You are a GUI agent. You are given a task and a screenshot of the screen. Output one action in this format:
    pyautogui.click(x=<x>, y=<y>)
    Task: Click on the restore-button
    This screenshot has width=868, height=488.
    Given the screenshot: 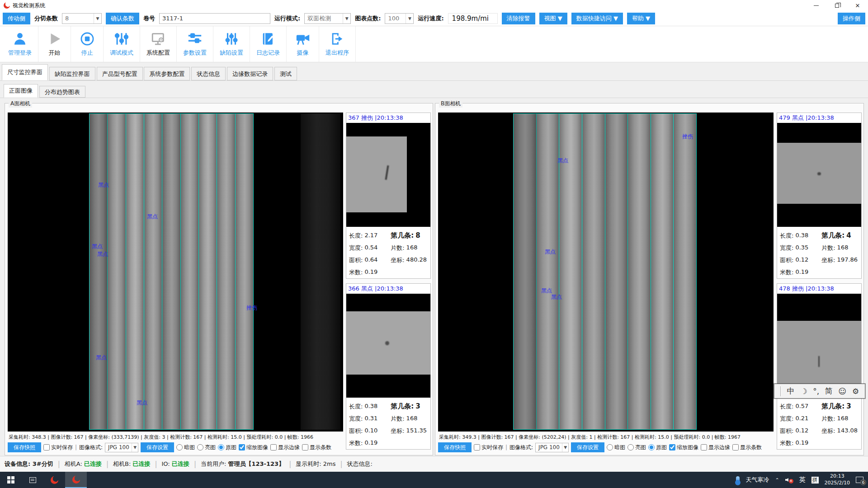 What is the action you would take?
    pyautogui.click(x=837, y=5)
    